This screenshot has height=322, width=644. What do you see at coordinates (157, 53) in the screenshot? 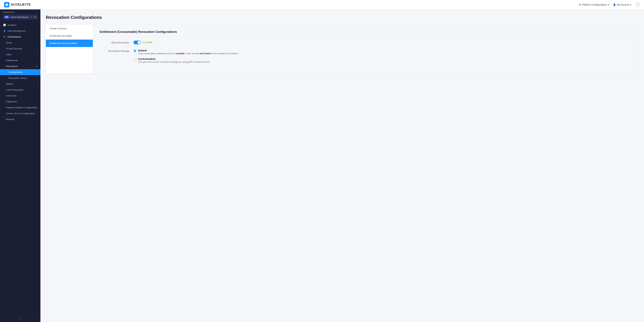
I see `strategy-desc-prefix: Only consumable entitlements that are` at bounding box center [157, 53].